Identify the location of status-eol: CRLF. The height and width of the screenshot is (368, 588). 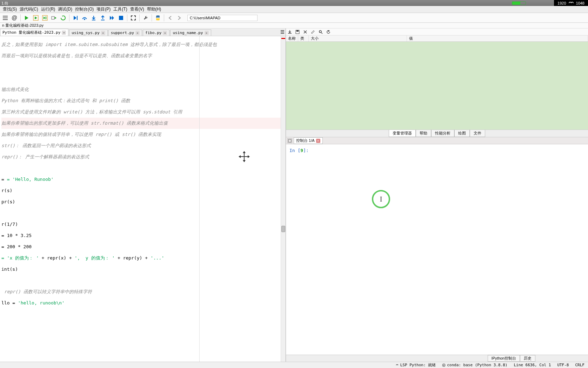
(580, 365).